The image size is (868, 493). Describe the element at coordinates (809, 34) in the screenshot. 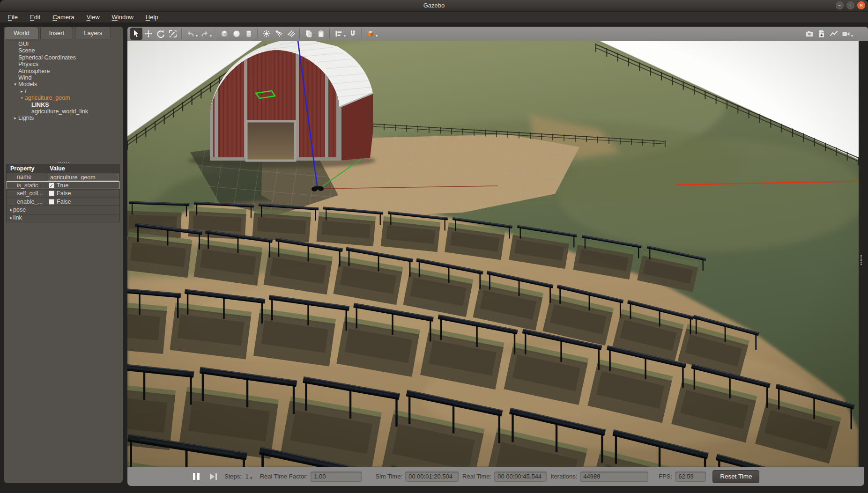

I see `screenshot-button` at that location.